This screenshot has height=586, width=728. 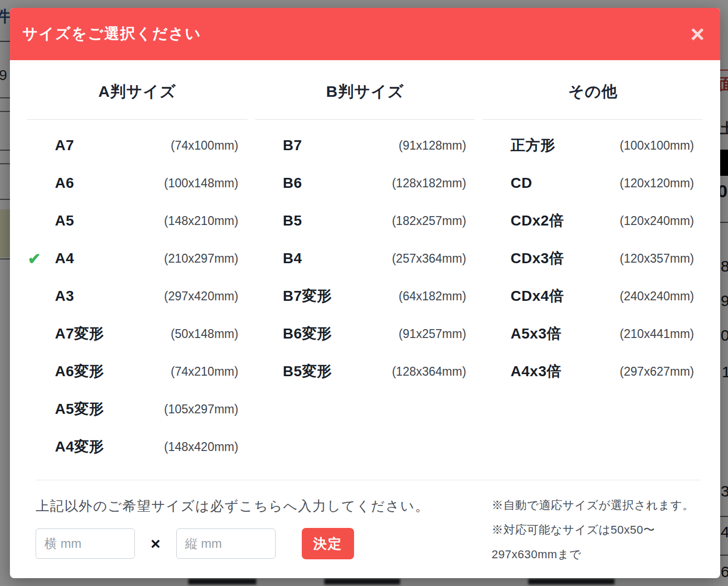 I want to click on size-dimensions: (100x100mm), so click(x=661, y=145).